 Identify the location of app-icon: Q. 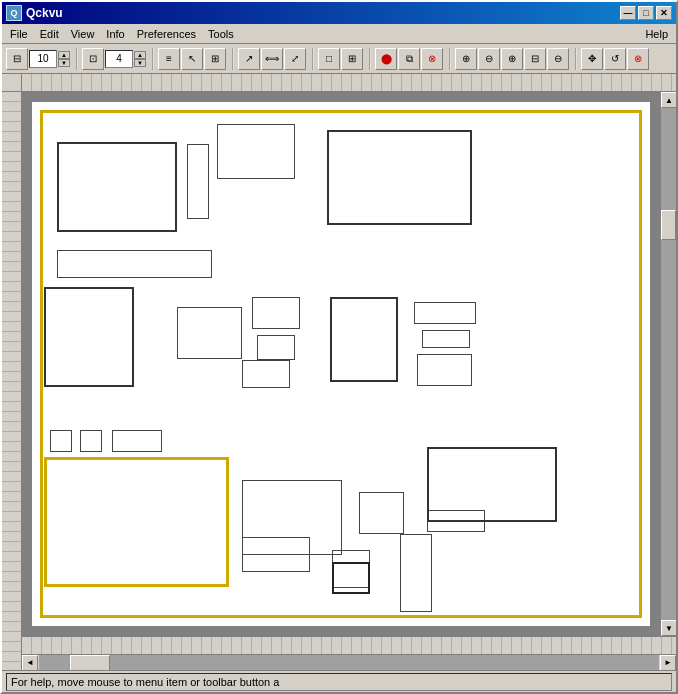
(14, 13).